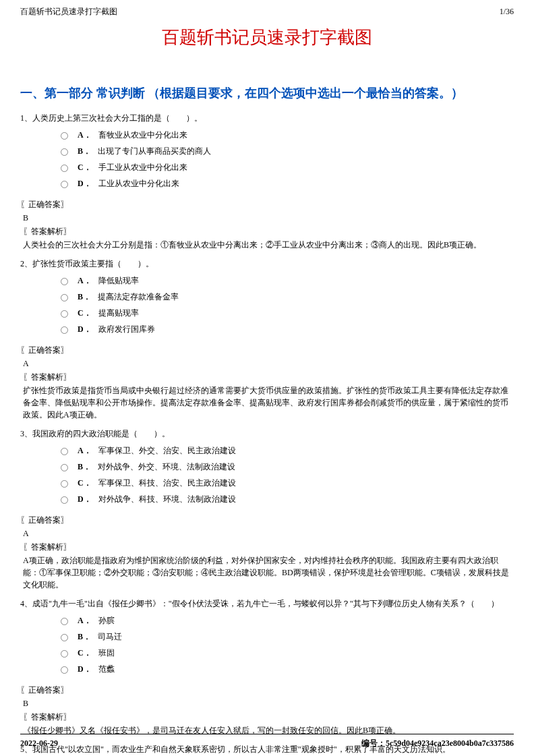 This screenshot has width=534, height=756. What do you see at coordinates (287, 475) in the screenshot?
I see `options-group: A．军事保卫、外交、治安、民主政治建设B．对外战争、外交、环境、法制政治建设C．…` at bounding box center [287, 475].